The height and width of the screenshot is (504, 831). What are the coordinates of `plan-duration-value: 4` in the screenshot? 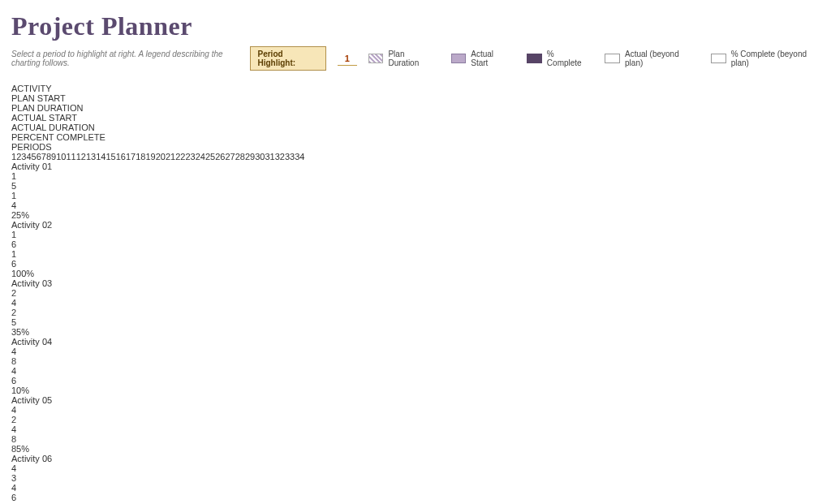 It's located at (416, 303).